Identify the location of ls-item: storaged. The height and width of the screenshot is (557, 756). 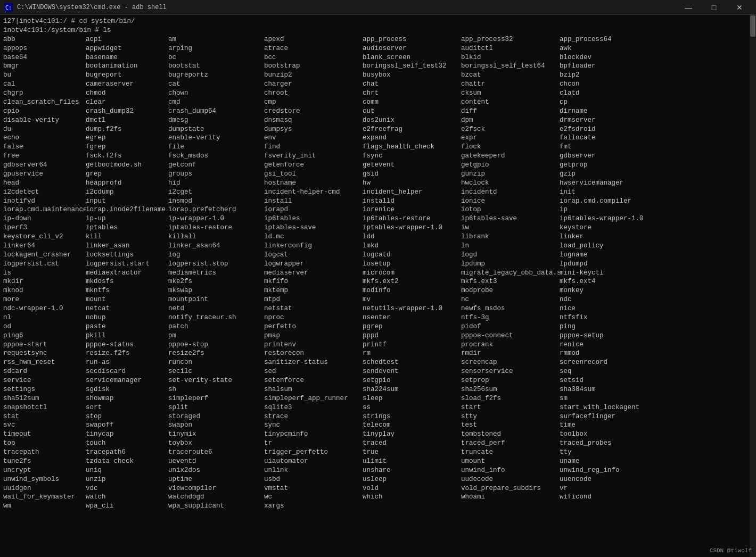
(216, 417).